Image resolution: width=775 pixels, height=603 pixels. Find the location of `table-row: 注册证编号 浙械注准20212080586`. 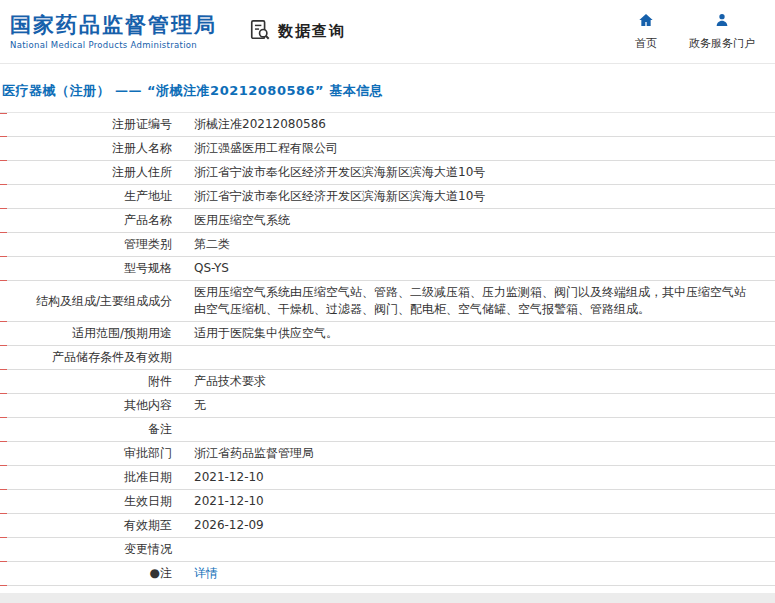

table-row: 注册证编号 浙械注准20212080586 is located at coordinates (388, 125).